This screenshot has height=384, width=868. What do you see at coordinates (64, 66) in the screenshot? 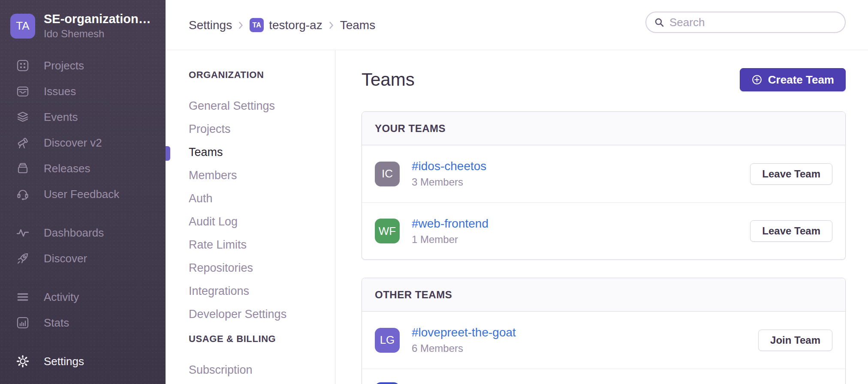
I see `sidebar-item-label: Projects` at bounding box center [64, 66].